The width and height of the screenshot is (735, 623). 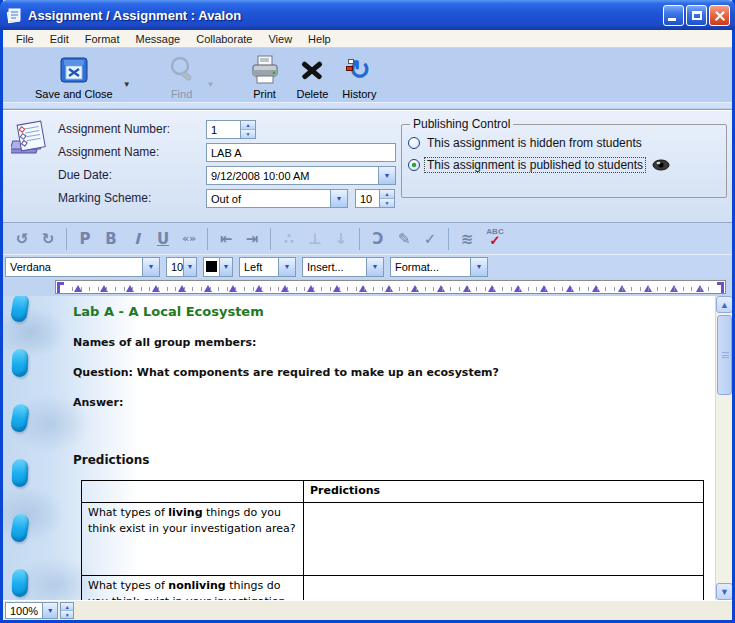 What do you see at coordinates (82, 267) in the screenshot?
I see `font-family-select: Verdana ▼` at bounding box center [82, 267].